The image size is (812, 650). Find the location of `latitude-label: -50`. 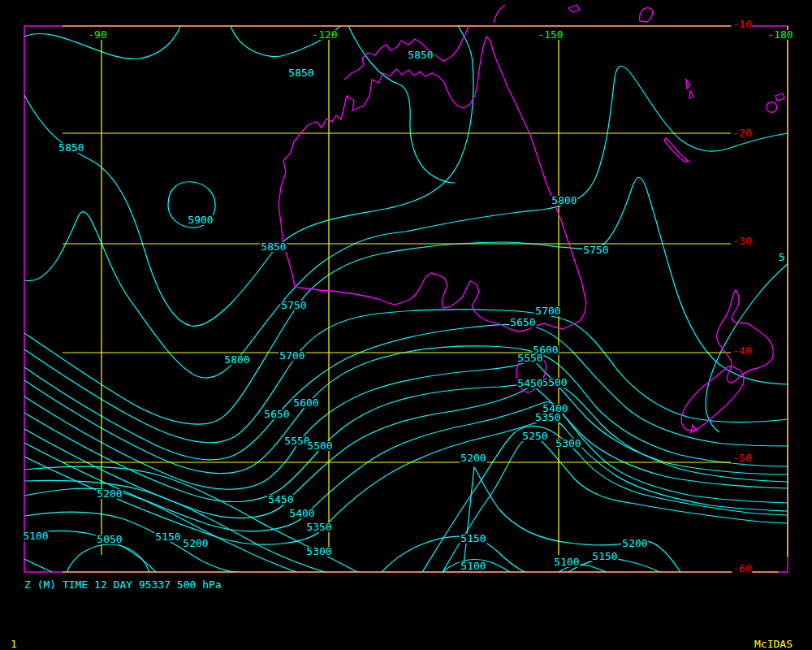

latitude-label: -50 is located at coordinates (742, 458).